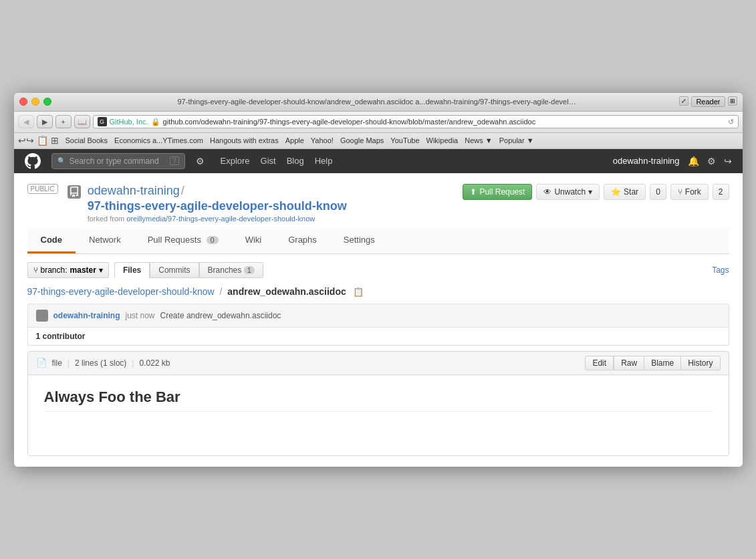  What do you see at coordinates (663, 363) in the screenshot?
I see `blame-button: Blame` at bounding box center [663, 363].